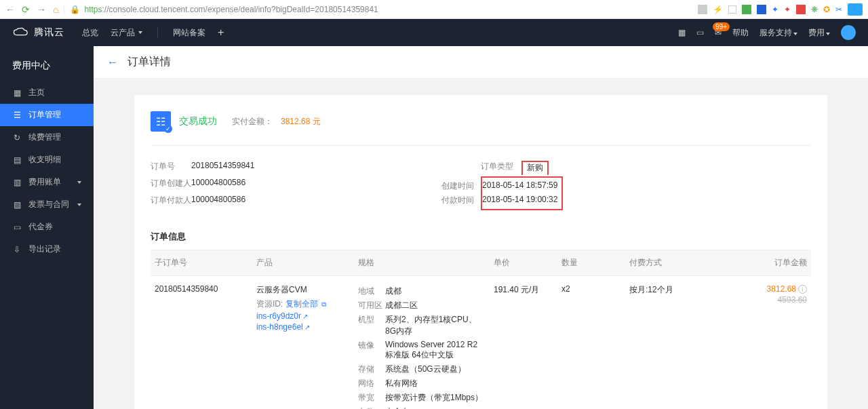  Describe the element at coordinates (47, 160) in the screenshot. I see `sidebar-item-transactions: ▤收支明细` at that location.